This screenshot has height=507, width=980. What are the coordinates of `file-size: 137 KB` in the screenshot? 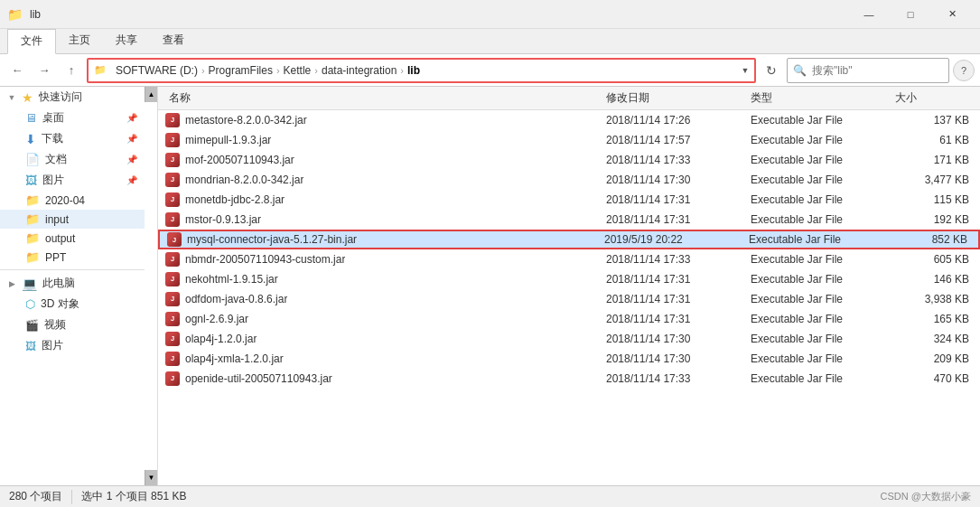 It's located at (932, 120).